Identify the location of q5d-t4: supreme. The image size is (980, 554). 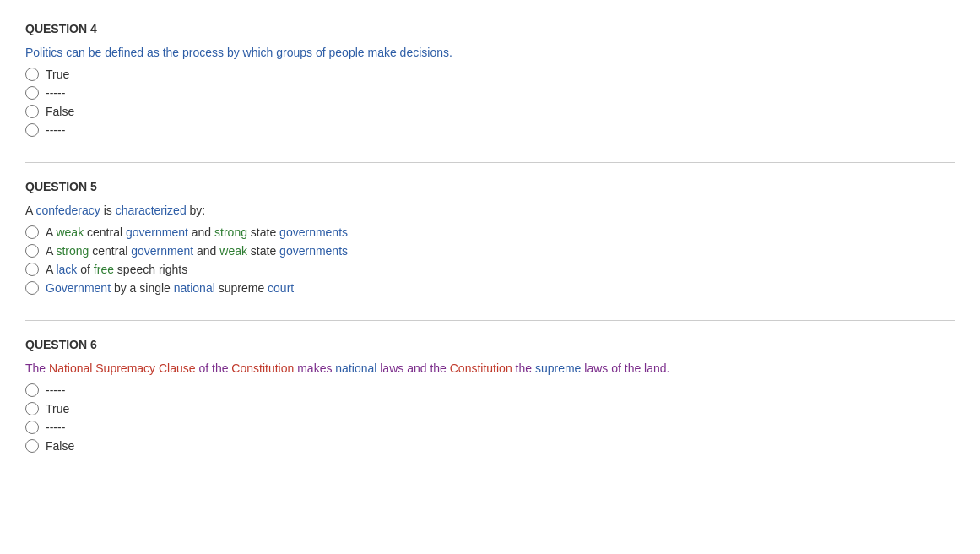
(241, 288).